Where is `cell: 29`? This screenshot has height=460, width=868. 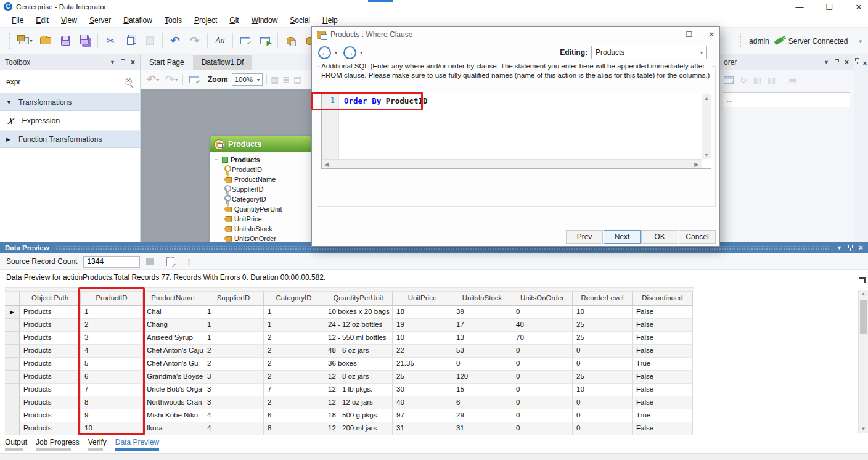
cell: 29 is located at coordinates (482, 416).